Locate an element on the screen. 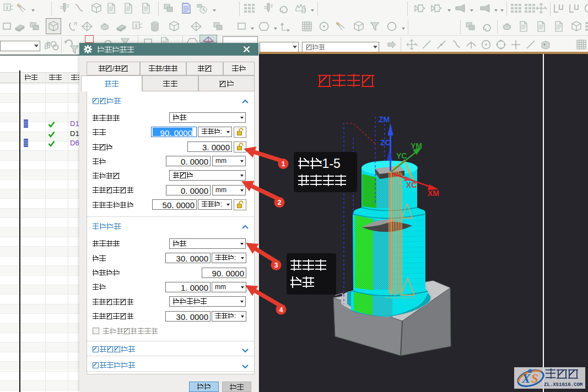 This screenshot has height=392, width=588. svg-text: X is located at coordinates (526, 379).